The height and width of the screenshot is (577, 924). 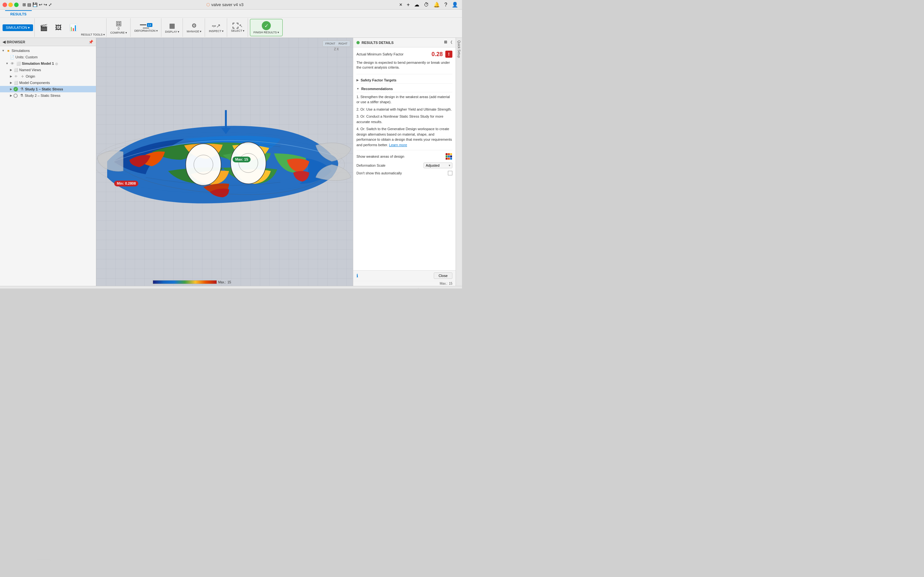 I want to click on title-center: ⬡ valve saver v4 v3, so click(x=225, y=5).